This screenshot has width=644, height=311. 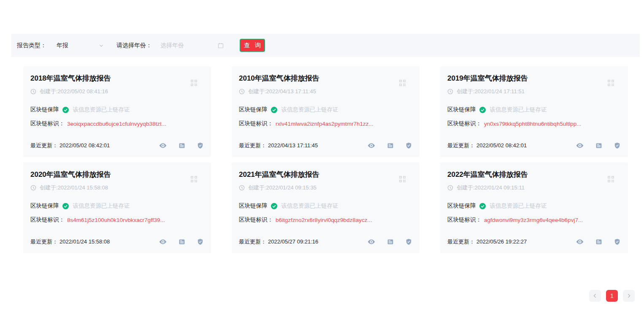 What do you see at coordinates (326, 220) in the screenshot?
I see `chain-id-row: 区块链标识： b6itgzfzno2rx6r8yirvl0qqz9bdz8ayc…` at bounding box center [326, 220].